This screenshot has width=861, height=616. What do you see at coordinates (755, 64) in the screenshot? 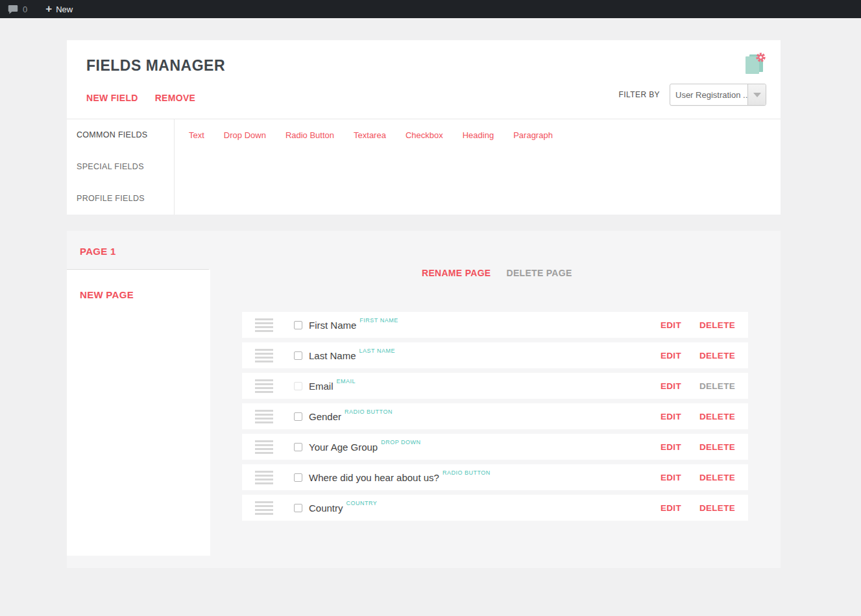
I see `fields-manager-docs-gear-icon` at bounding box center [755, 64].